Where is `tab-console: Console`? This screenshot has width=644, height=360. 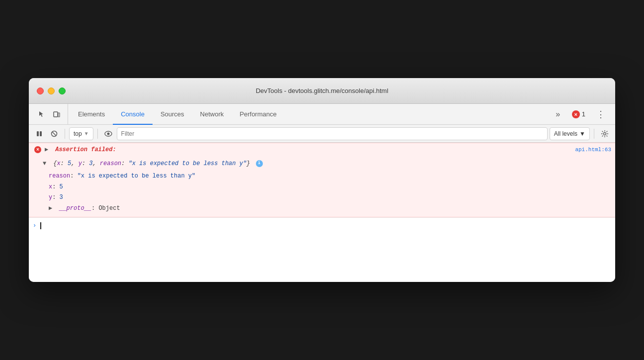 tab-console: Console is located at coordinates (133, 114).